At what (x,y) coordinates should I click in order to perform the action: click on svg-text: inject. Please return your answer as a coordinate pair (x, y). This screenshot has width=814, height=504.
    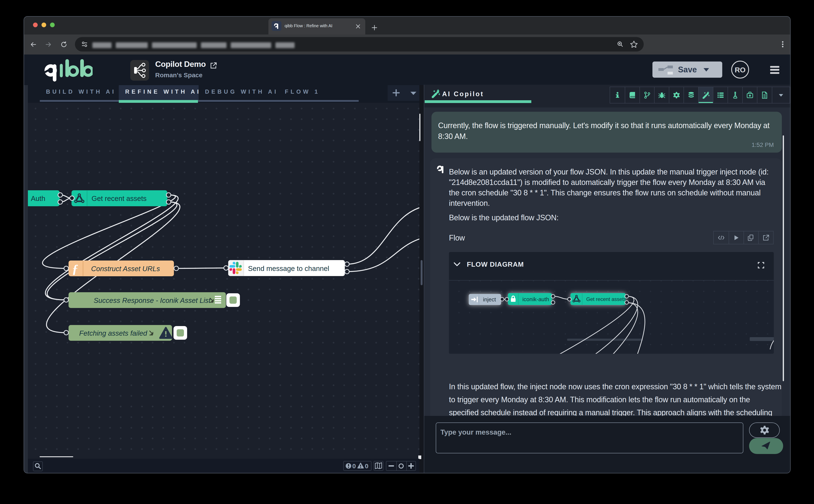
    Looking at the image, I should click on (489, 299).